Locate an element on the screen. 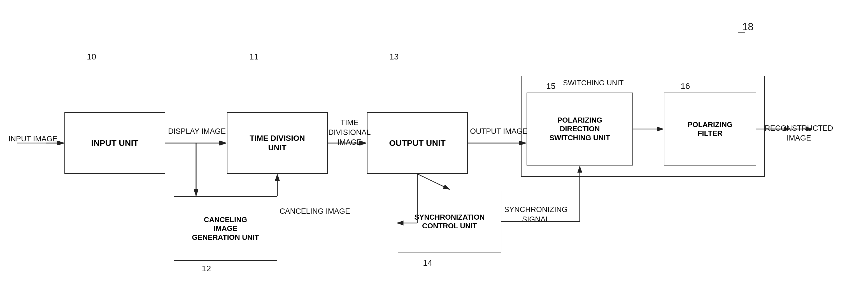  number-10: 10 is located at coordinates (92, 57).